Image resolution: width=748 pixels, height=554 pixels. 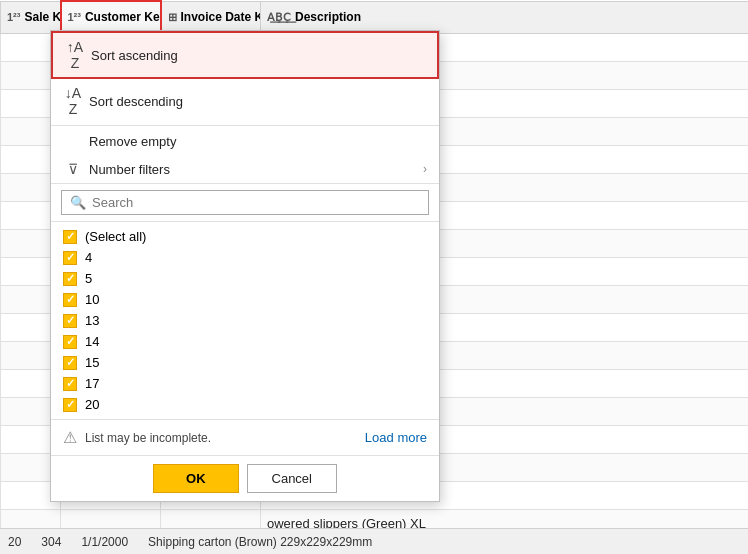 What do you see at coordinates (92, 342) in the screenshot?
I see `checkbox-label: 14` at bounding box center [92, 342].